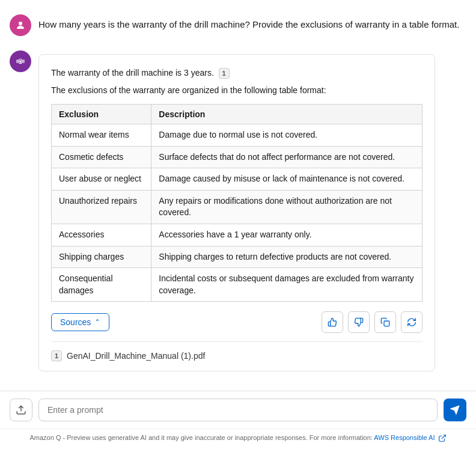 The height and width of the screenshot is (452, 476). What do you see at coordinates (237, 157) in the screenshot?
I see `table-row: Cosmetic defectsSurface defects that do …` at bounding box center [237, 157].